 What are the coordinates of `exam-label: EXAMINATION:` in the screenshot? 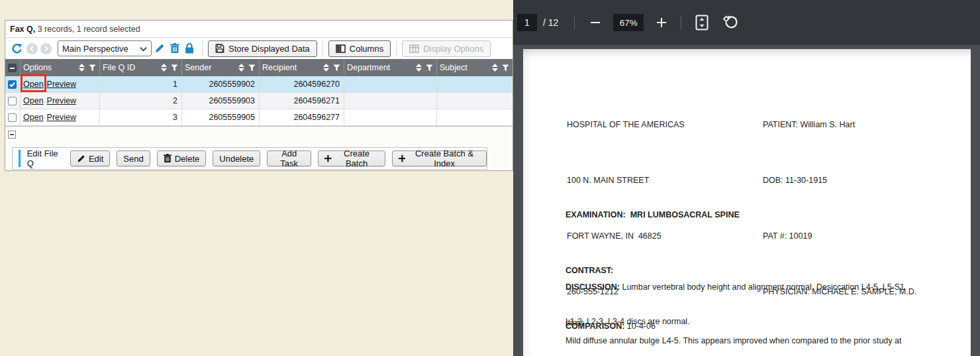 It's located at (596, 215).